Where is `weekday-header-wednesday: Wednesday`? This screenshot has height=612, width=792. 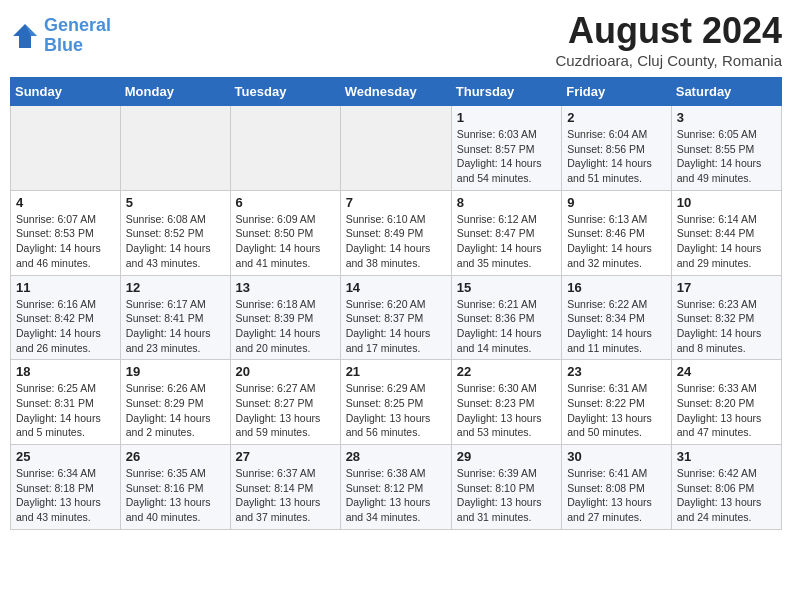 weekday-header-wednesday: Wednesday is located at coordinates (396, 92).